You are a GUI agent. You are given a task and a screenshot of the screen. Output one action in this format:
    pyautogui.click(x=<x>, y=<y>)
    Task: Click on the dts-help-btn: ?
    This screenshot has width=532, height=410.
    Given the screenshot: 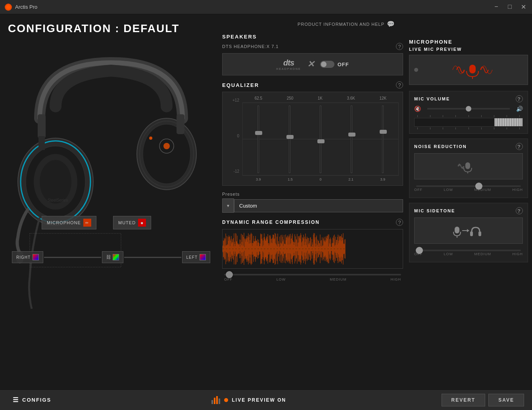 What is the action you would take?
    pyautogui.click(x=399, y=46)
    